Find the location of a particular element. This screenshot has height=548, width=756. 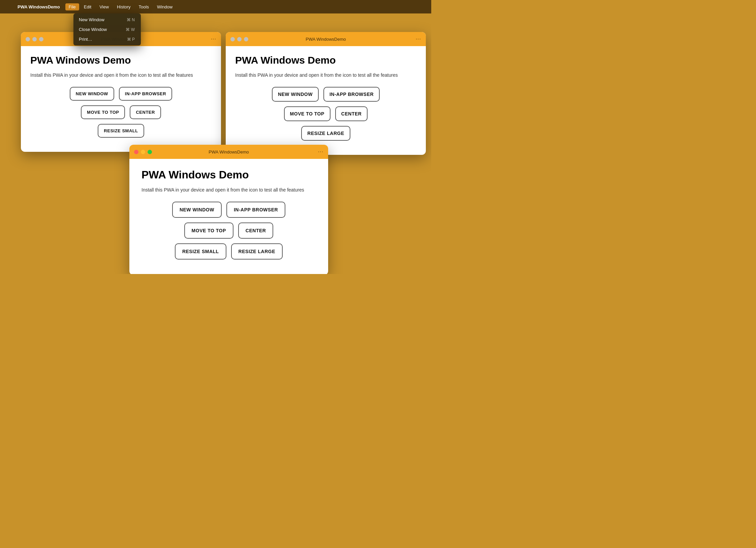

buttons-row-3-3: RESIZE SMALL RESIZE LARGE is located at coordinates (229, 251).